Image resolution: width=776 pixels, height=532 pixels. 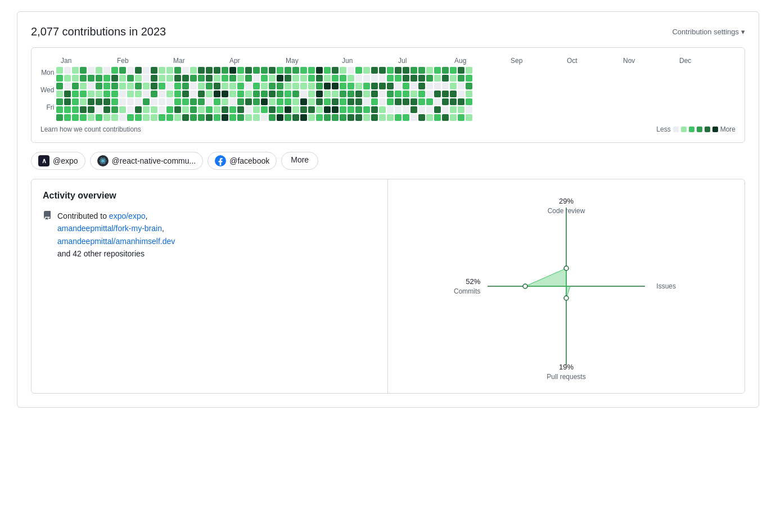 I want to click on facebook-icon, so click(x=220, y=161).